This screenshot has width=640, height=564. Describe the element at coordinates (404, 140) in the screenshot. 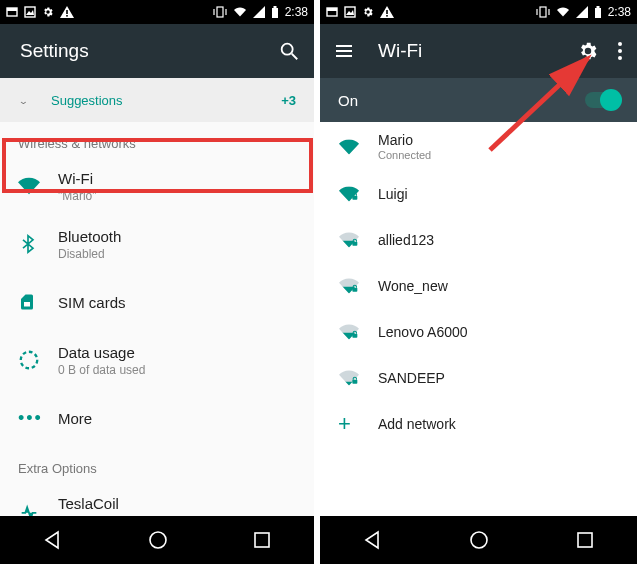

I see `network-name: Mario` at that location.